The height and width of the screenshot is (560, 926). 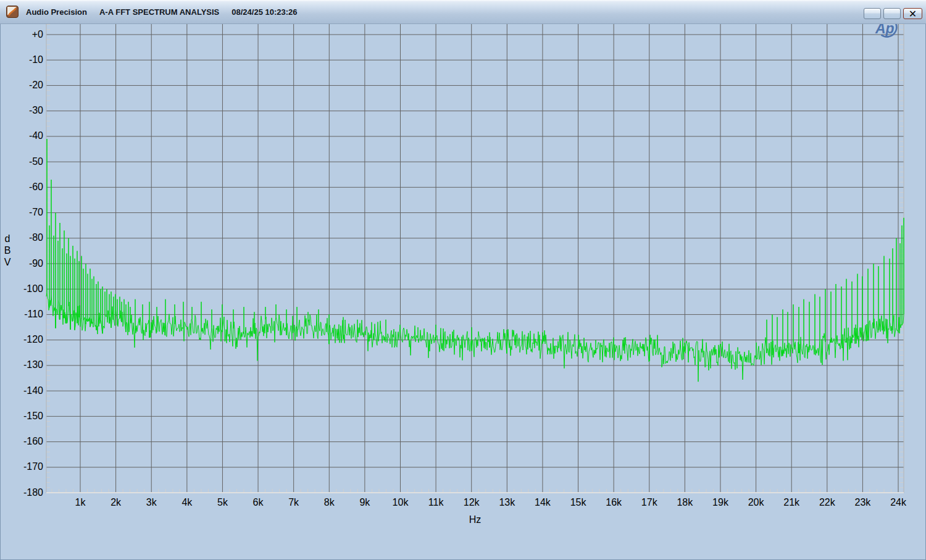 What do you see at coordinates (475, 520) in the screenshot?
I see `x-axis-title: Hz` at bounding box center [475, 520].